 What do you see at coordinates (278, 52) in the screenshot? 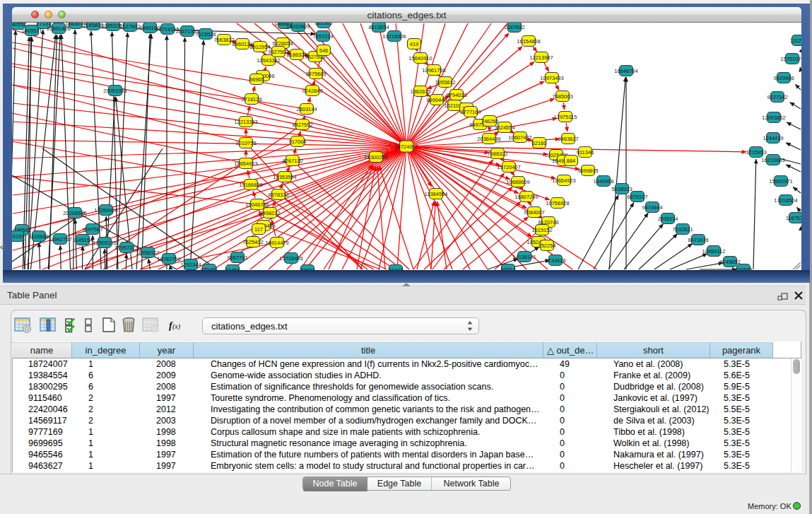
I see `svg-text: 9327503` at bounding box center [278, 52].